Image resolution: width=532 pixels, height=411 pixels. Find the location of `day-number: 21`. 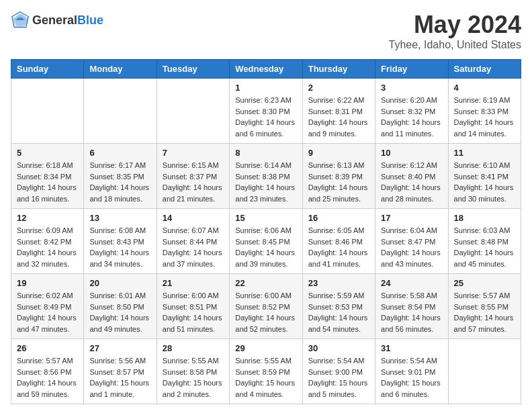

day-number: 21 is located at coordinates (193, 283).